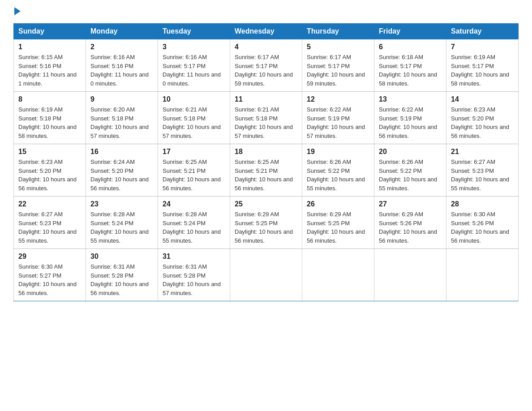  What do you see at coordinates (408, 227) in the screenshot?
I see `day-info: Sunrise: 6:29 AMSunset: 5:26 PMDaylight:…` at bounding box center [408, 227].